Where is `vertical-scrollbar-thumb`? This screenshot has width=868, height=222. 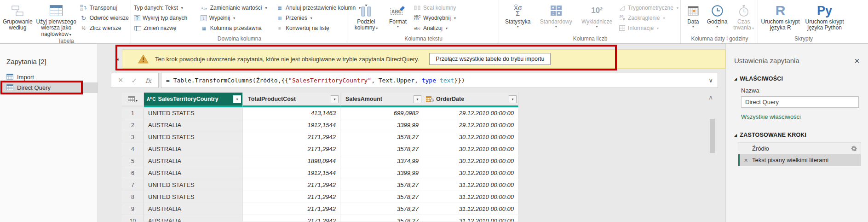 vertical-scrollbar-thumb is located at coordinates (712, 136).